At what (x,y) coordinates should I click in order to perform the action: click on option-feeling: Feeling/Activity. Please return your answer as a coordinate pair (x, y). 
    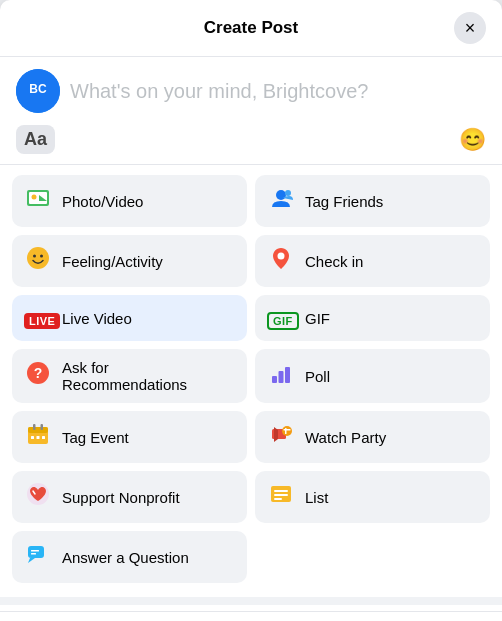
    Looking at the image, I should click on (130, 261).